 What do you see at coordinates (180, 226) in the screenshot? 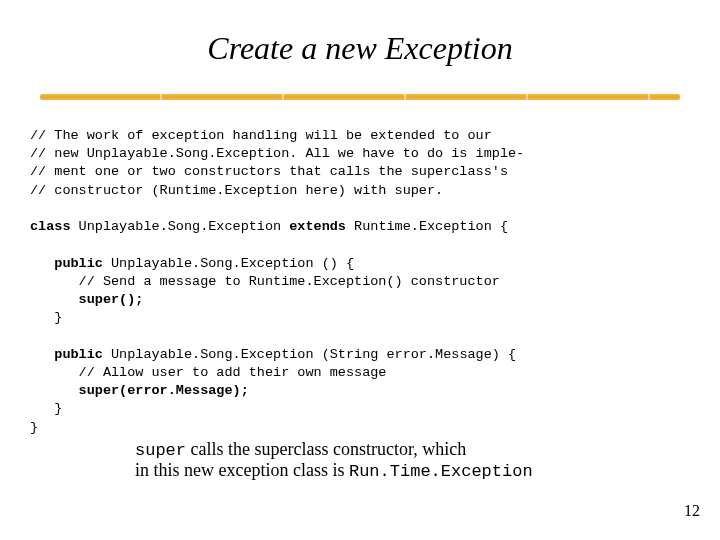
I see `class-name: Unplayable.Song.Exception` at bounding box center [180, 226].